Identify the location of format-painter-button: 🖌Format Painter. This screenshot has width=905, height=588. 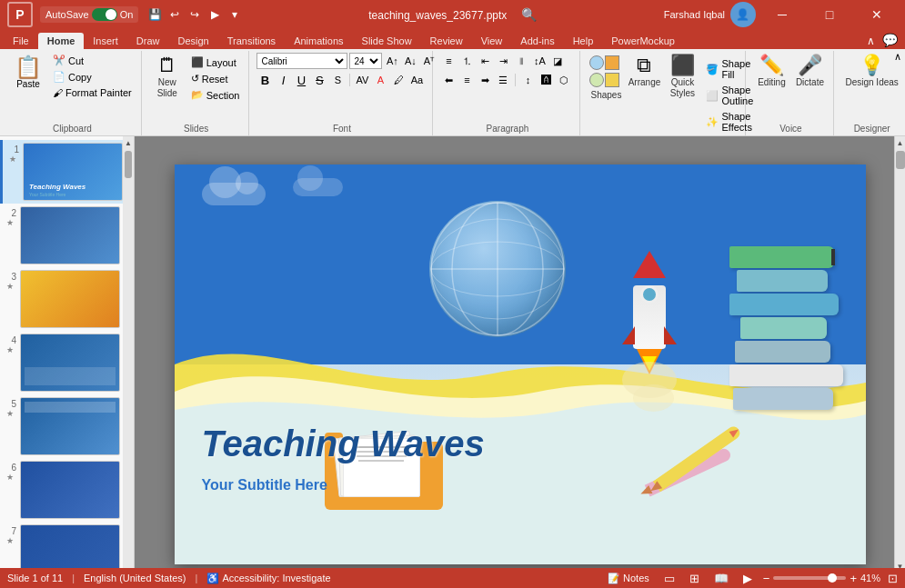
(93, 93).